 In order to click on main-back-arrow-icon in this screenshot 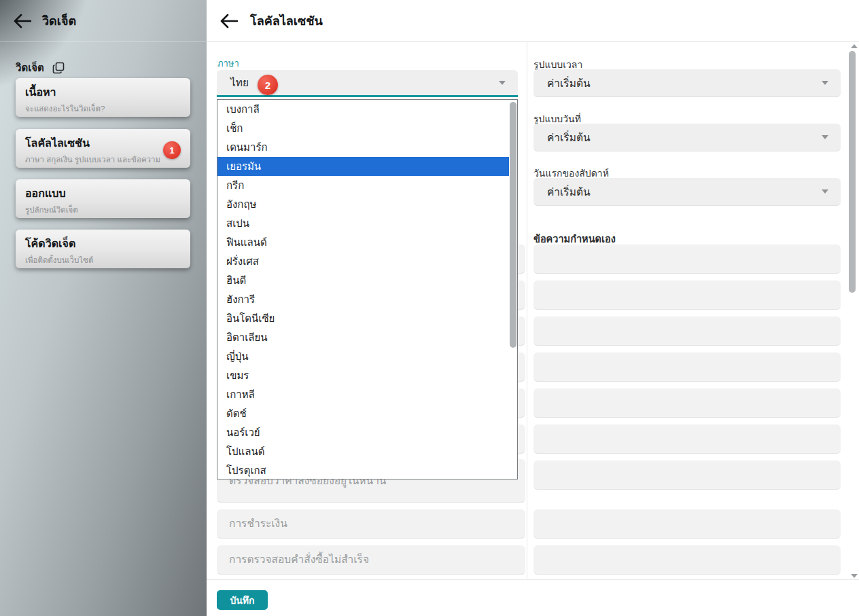, I will do `click(229, 21)`.